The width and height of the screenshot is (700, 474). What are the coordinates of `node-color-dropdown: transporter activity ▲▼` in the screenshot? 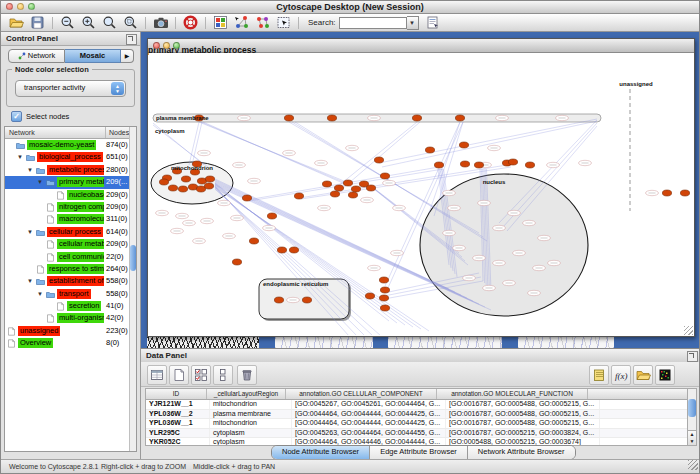 It's located at (70, 88).